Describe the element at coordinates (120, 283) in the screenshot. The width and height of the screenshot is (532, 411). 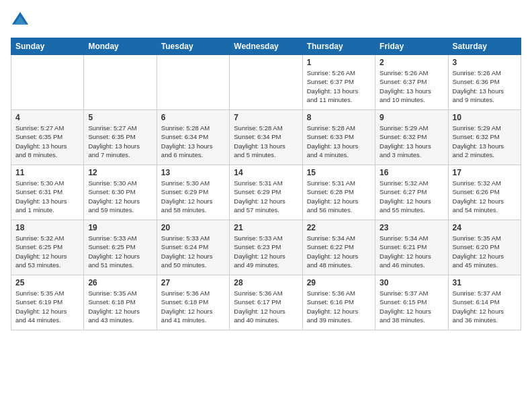
I see `day-number: 26` at that location.